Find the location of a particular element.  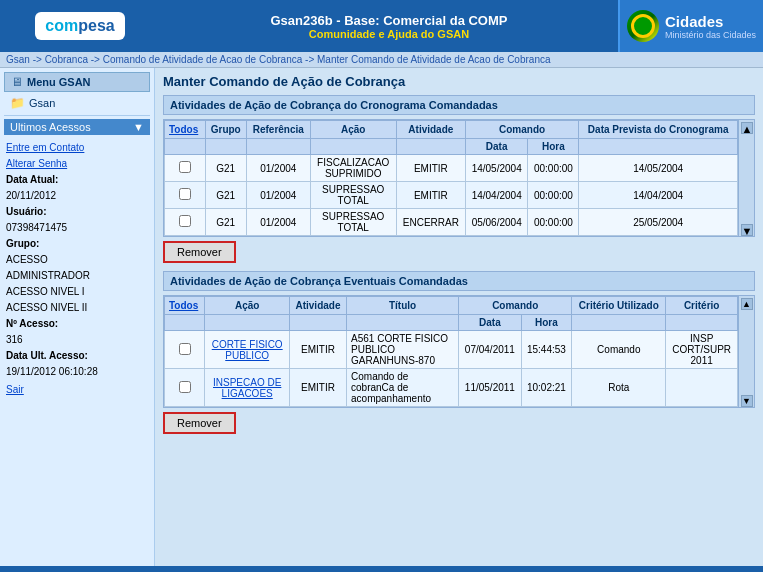

footer: Banco: 09/10/2012 Versão: 7.2.11.2.1o (O… is located at coordinates (382, 569).